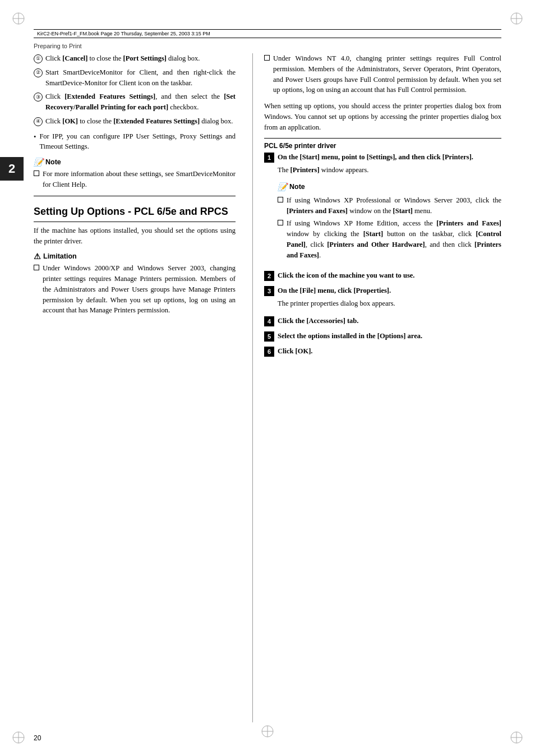  I want to click on step-list: 1 On the [Start] menu, point to [Setting…, so click(382, 255).